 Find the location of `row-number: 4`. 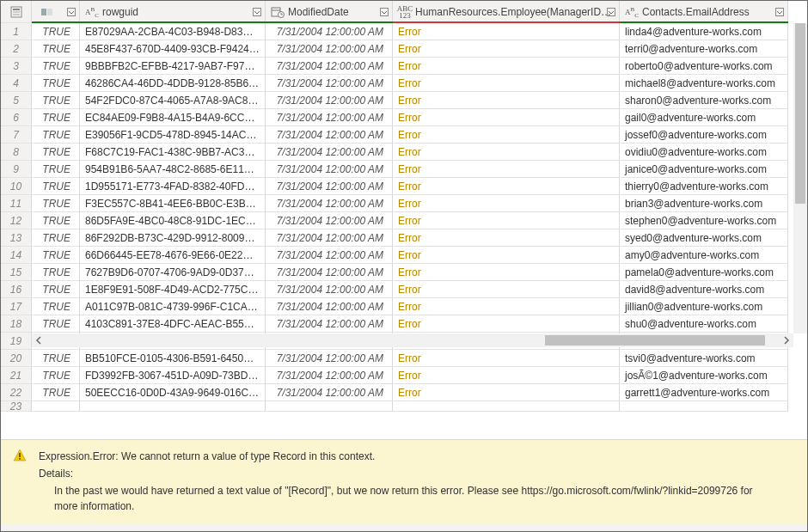

row-number: 4 is located at coordinates (16, 83).